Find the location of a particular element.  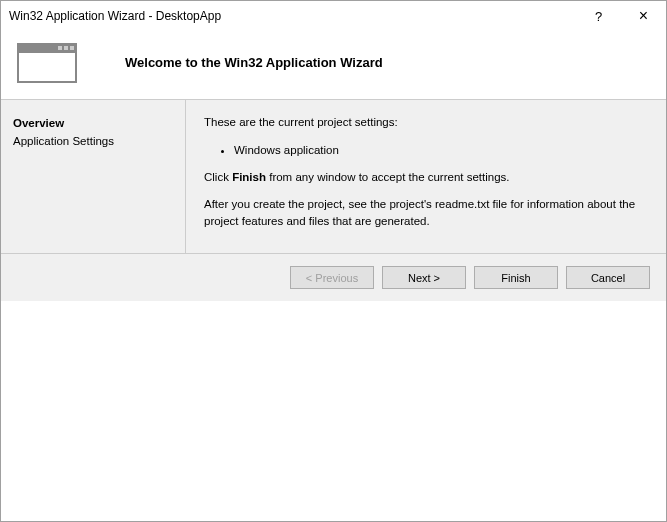

help-button: ? is located at coordinates (598, 16).